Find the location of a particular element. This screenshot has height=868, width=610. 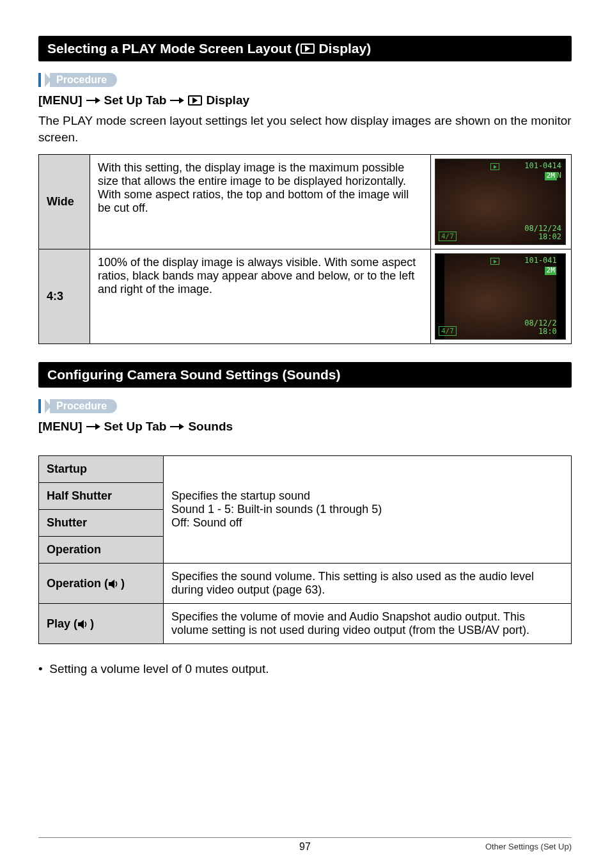

section1-title-pre: Selecting a PLAY Mode Screen Layout ( is located at coordinates (173, 49).